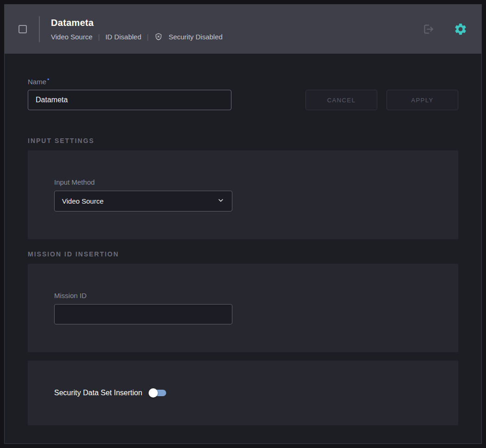 The image size is (486, 448). What do you see at coordinates (98, 393) in the screenshot?
I see `security-toggle-label: Security Data Set Insertion` at bounding box center [98, 393].